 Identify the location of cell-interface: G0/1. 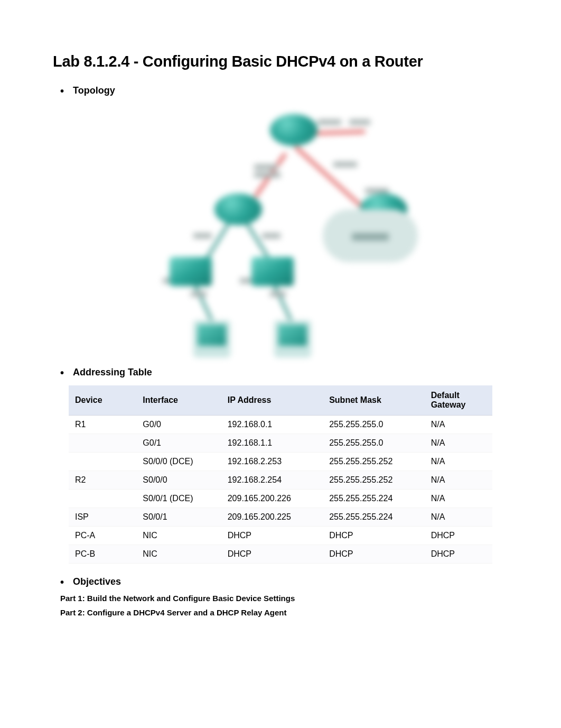
(179, 443).